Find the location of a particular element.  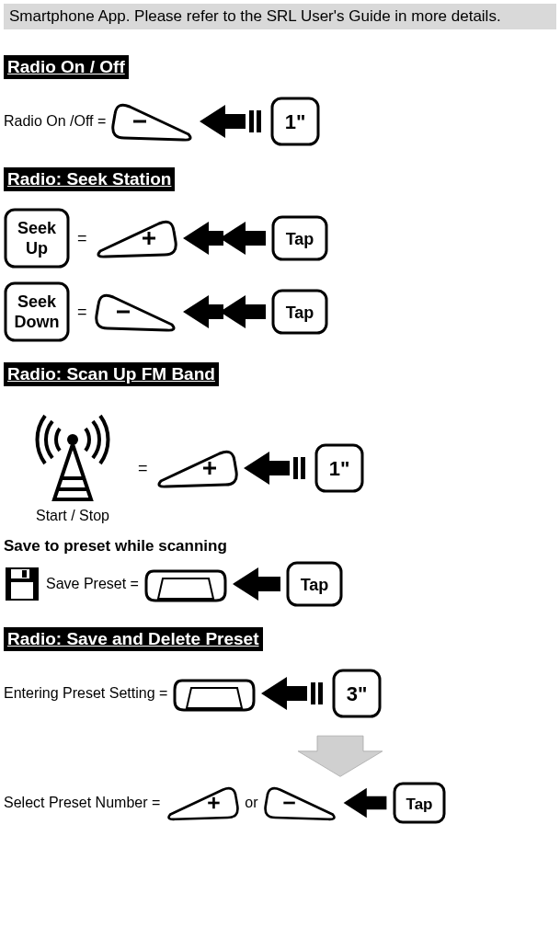

svg-text: Up is located at coordinates (37, 248).